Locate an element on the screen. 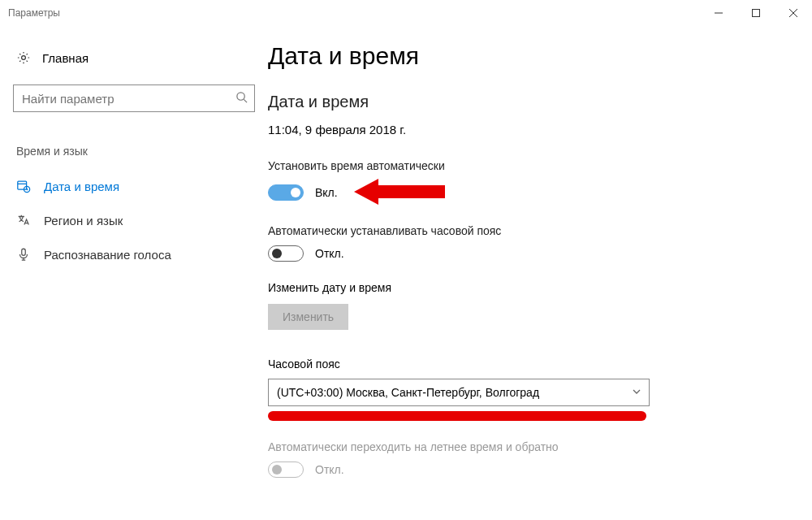  annotation-underline is located at coordinates (457, 416).